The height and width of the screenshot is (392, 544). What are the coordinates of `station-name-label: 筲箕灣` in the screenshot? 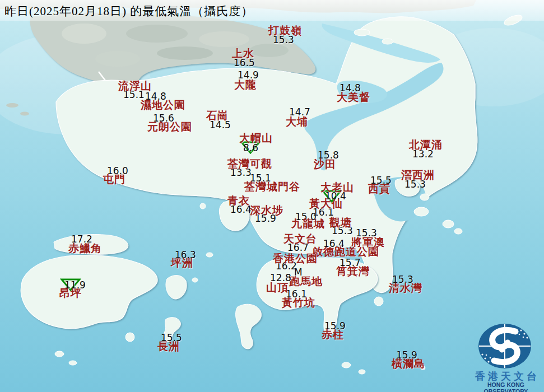 It's located at (353, 271).